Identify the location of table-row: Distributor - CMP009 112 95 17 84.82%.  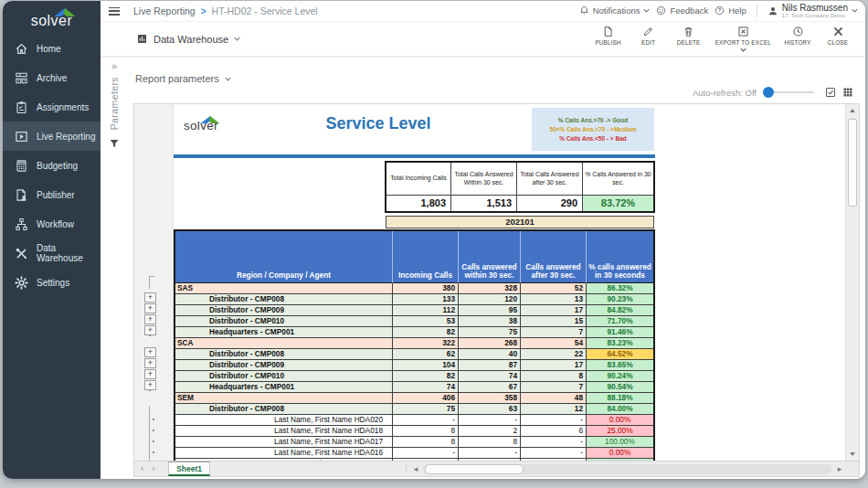
(415, 311).